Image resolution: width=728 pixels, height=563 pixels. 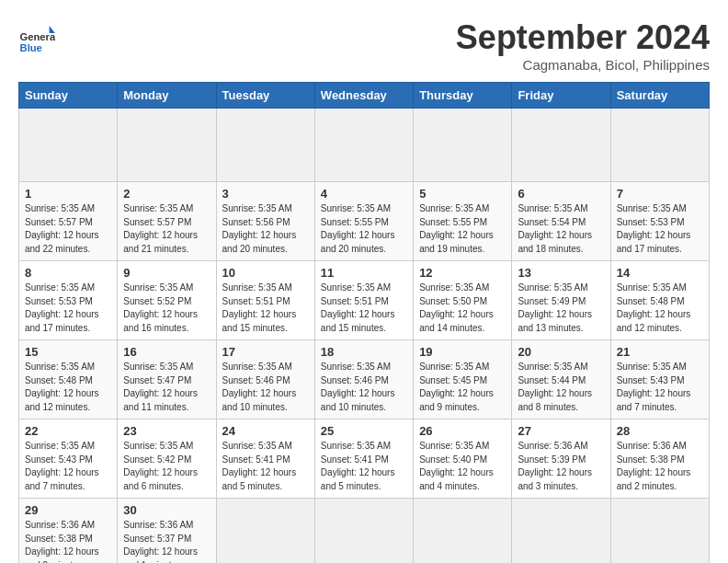 What do you see at coordinates (561, 431) in the screenshot?
I see `day-number: 27` at bounding box center [561, 431].